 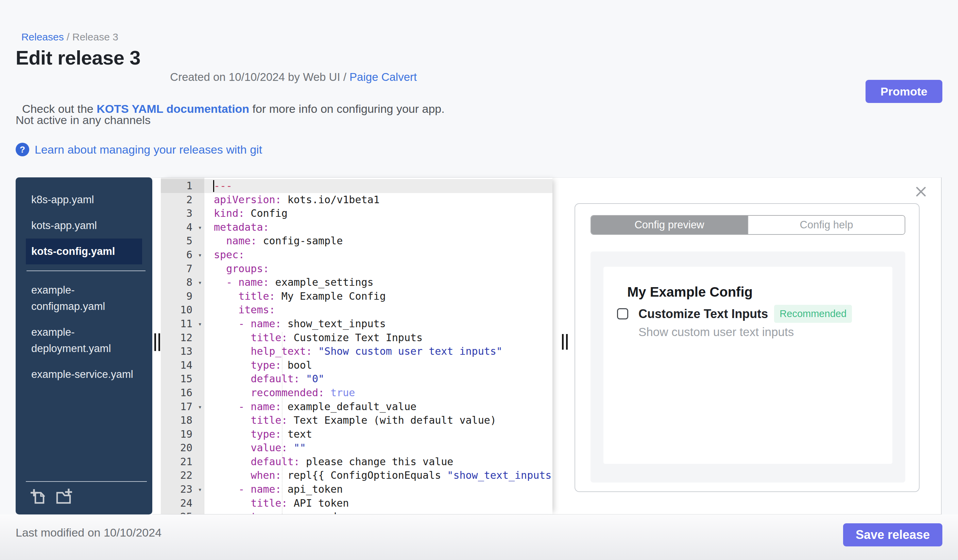 What do you see at coordinates (378, 379) in the screenshot?
I see `code-line: default: "0"` at bounding box center [378, 379].